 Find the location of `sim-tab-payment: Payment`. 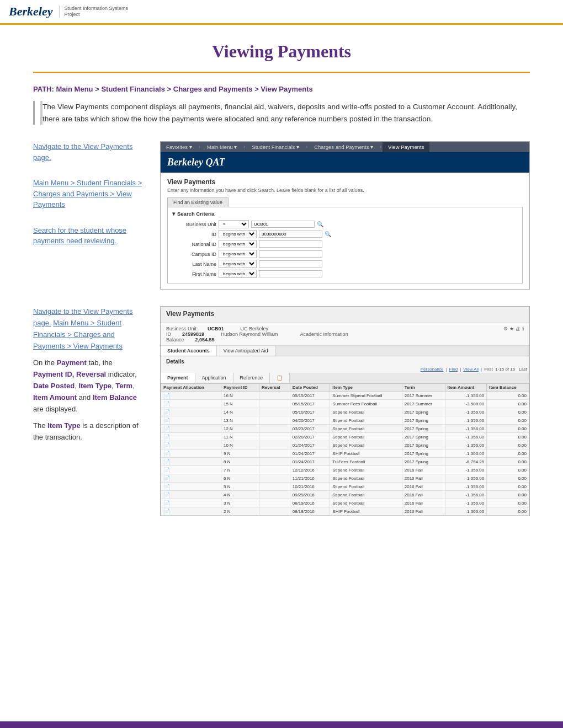

sim-tab-payment: Payment is located at coordinates (178, 378).